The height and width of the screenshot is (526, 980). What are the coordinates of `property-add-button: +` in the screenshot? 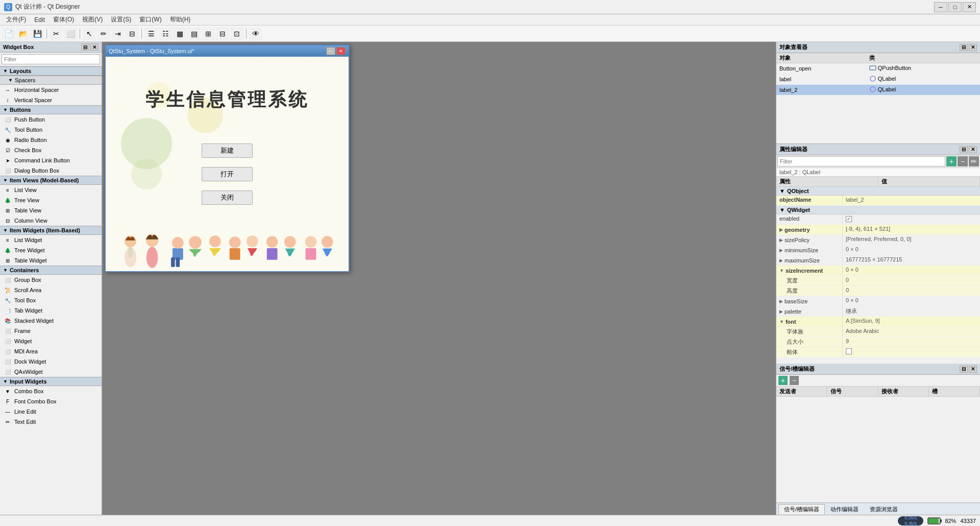 It's located at (951, 161).